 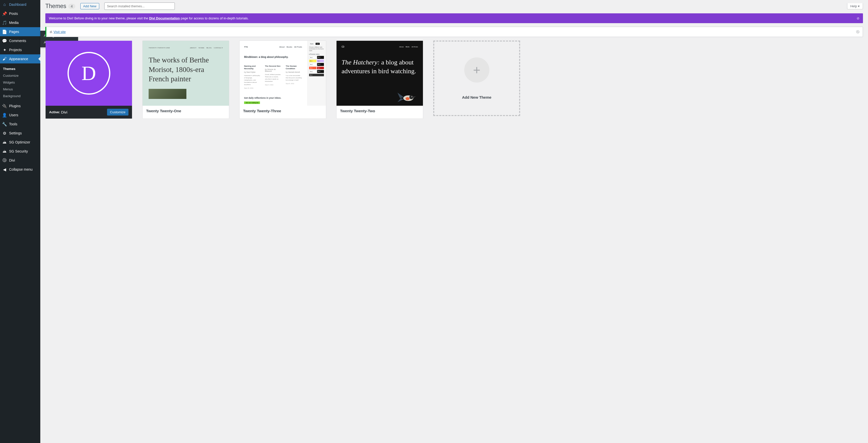 I want to click on dismiss-button: ⓧ, so click(x=858, y=32).